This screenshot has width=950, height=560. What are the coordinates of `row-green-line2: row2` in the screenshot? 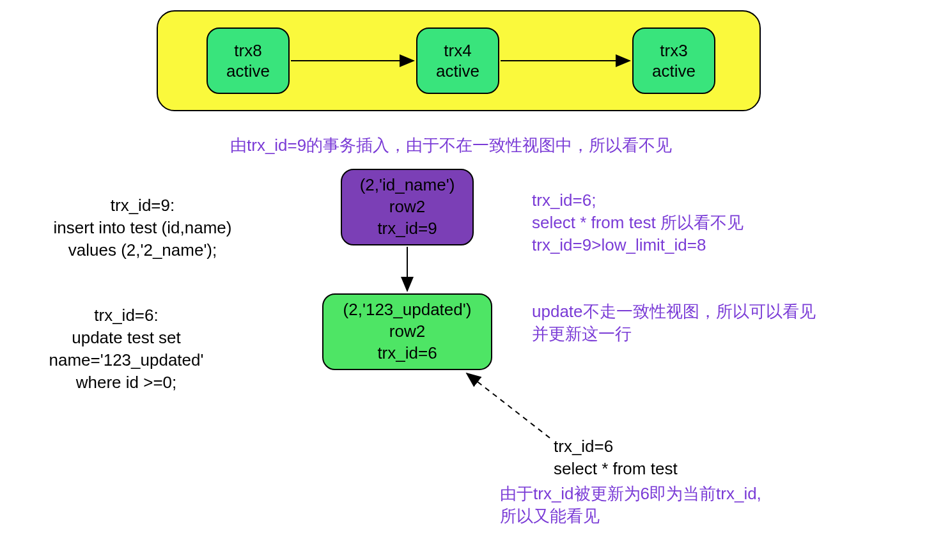 It's located at (407, 332).